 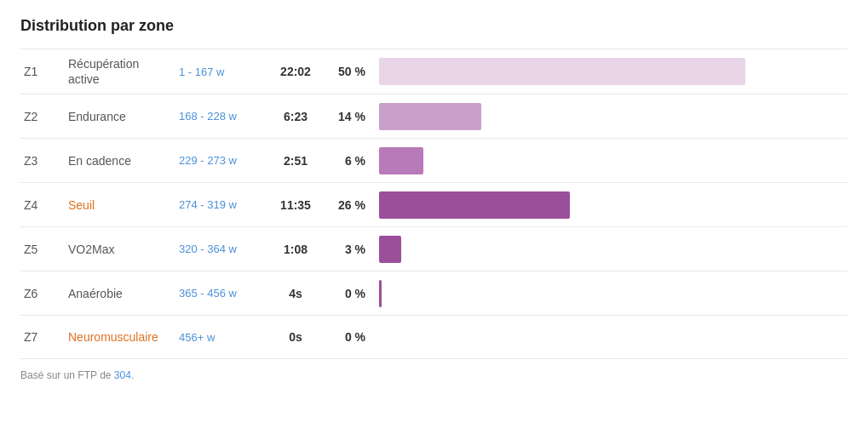 What do you see at coordinates (349, 205) in the screenshot?
I see `zone-pct: 26 %` at bounding box center [349, 205].